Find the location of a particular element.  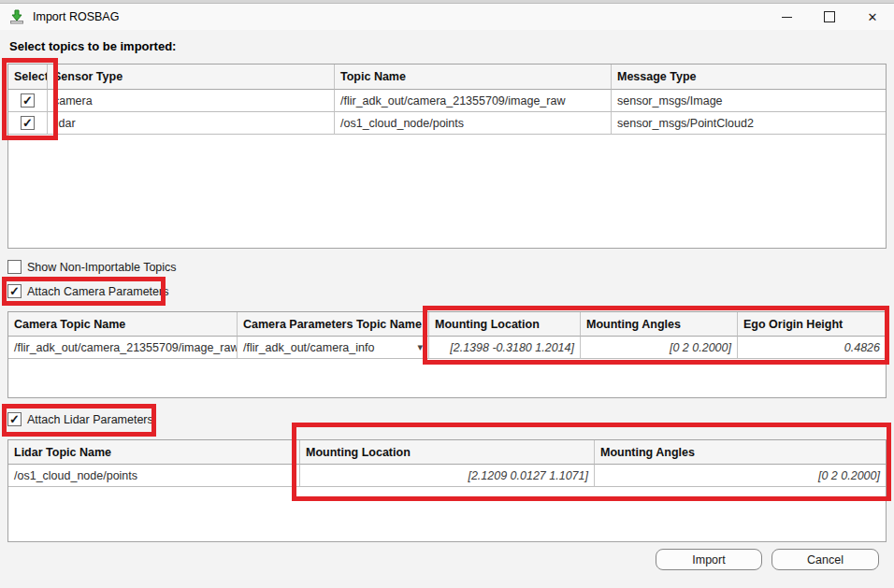

col-header-select: Select is located at coordinates (28, 77).